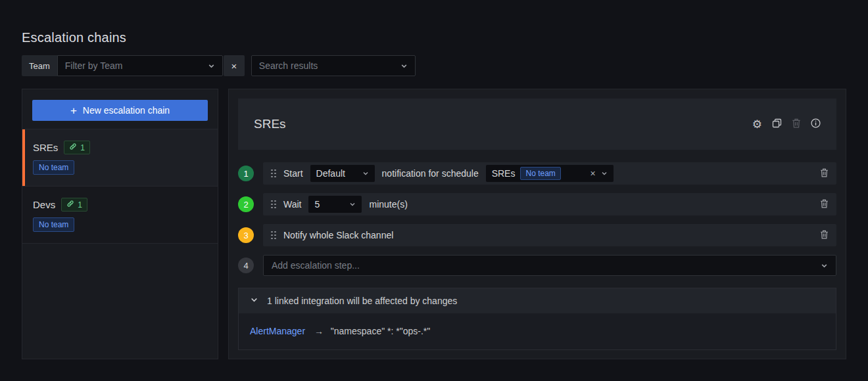 The height and width of the screenshot is (381, 868). Describe the element at coordinates (537, 235) in the screenshot. I see `escalation-step-3: 3 Notify whole Slack channel` at that location.